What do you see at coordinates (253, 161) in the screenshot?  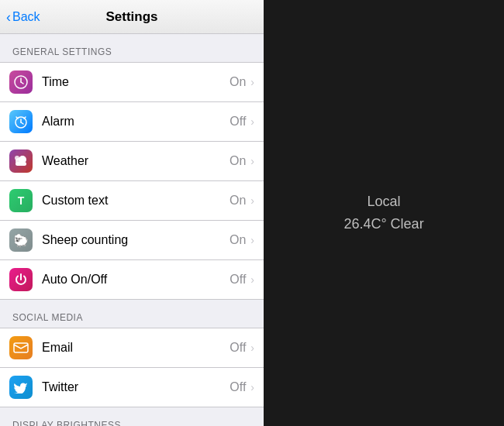 I see `weather-chevron-icon: ›` at bounding box center [253, 161].